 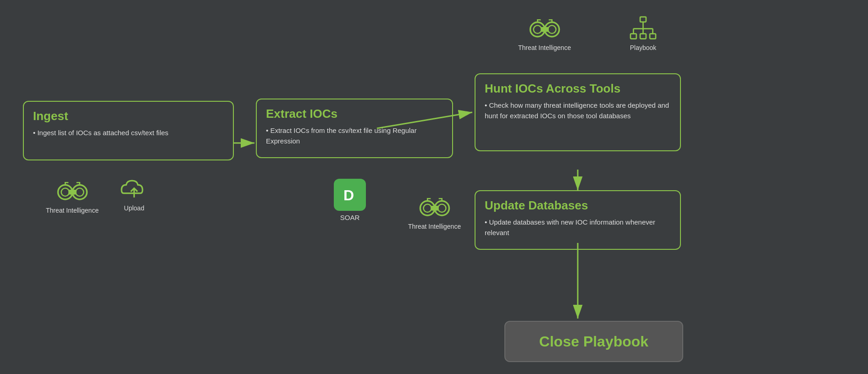 I want to click on hunt-content: Check how many threat intelligence tools…, so click(x=578, y=111).